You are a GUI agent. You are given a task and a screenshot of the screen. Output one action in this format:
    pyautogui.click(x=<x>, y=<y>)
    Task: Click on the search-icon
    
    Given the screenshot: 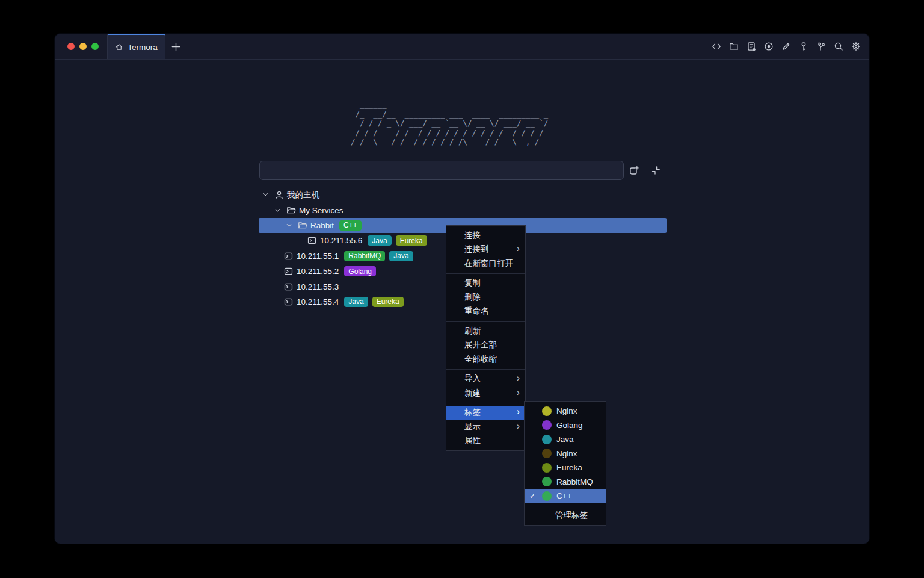 What is the action you would take?
    pyautogui.click(x=839, y=47)
    